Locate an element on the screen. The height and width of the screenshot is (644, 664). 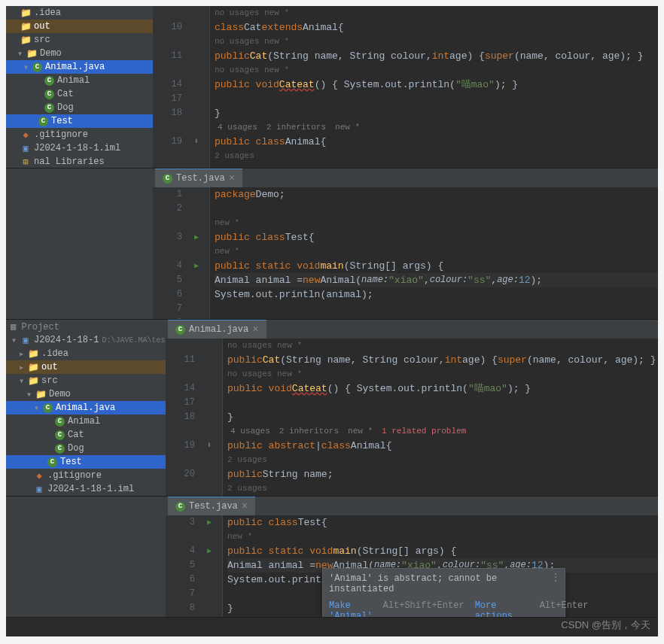
project-tree: ▦ Project ▾▣ J2024-1-18-1 D:\JAVE.MA\tes… is located at coordinates (86, 408).